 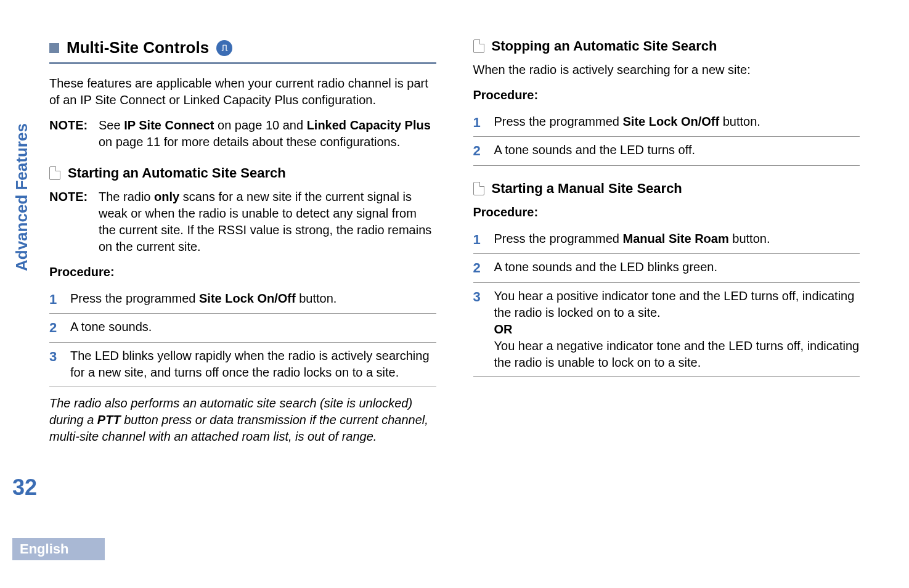 I want to click on sub-heading: Starting an Automatic Site Search, so click(x=177, y=173).